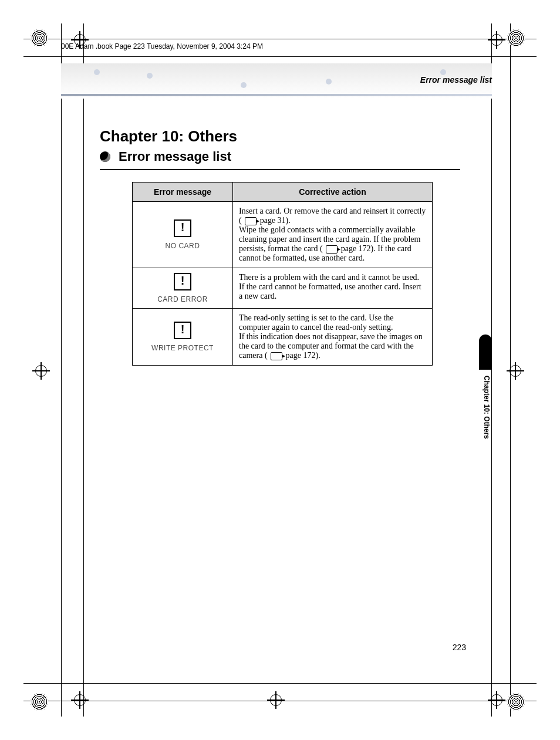 The image size is (560, 740). What do you see at coordinates (283, 192) in the screenshot?
I see `table-header-row: Error message Corrective action` at bounding box center [283, 192].